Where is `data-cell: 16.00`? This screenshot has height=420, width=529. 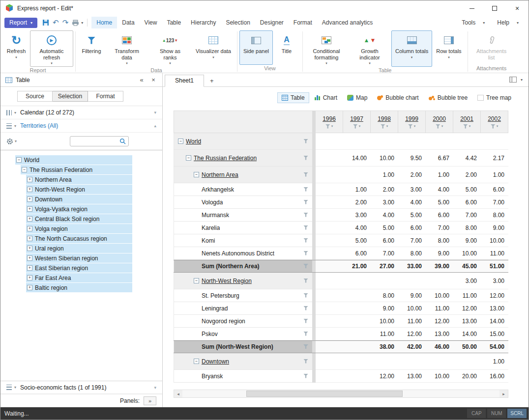 data-cell: 16.00 is located at coordinates (495, 376).